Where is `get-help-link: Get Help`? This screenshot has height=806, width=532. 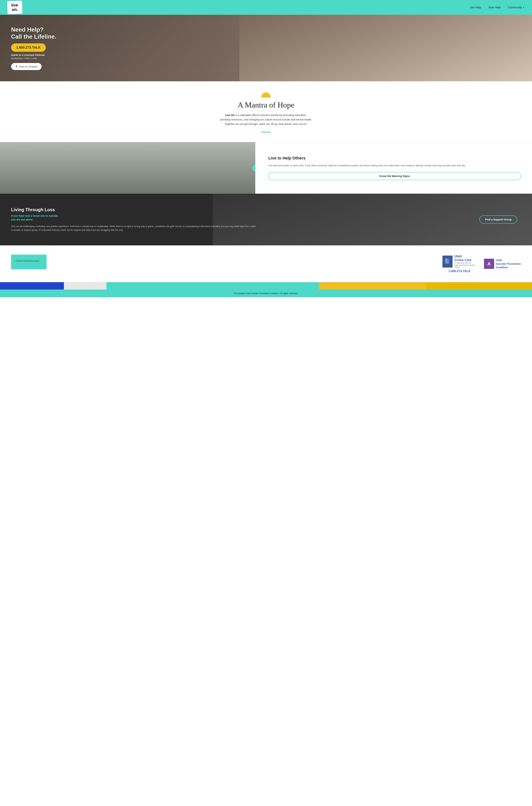 get-help-link: Get Help is located at coordinates (476, 7).